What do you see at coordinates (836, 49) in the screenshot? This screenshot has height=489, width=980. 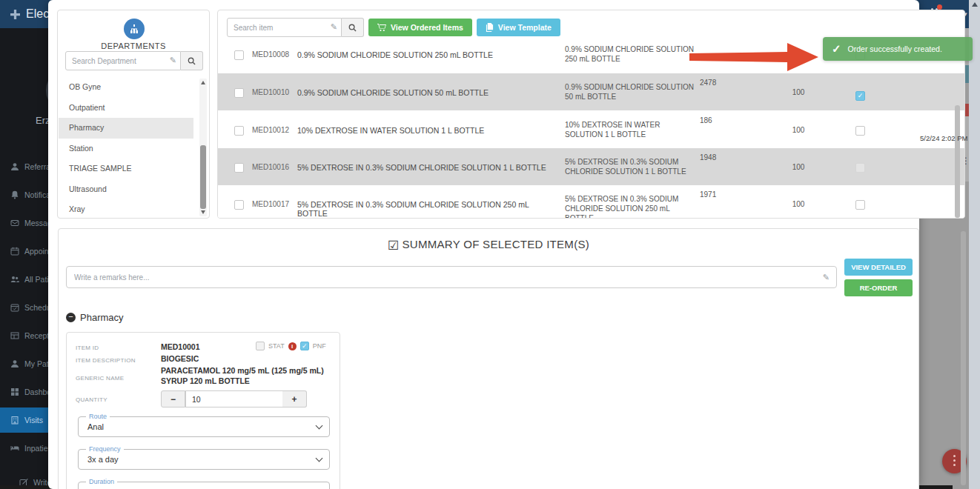 I see `check-icon: ✓` at bounding box center [836, 49].